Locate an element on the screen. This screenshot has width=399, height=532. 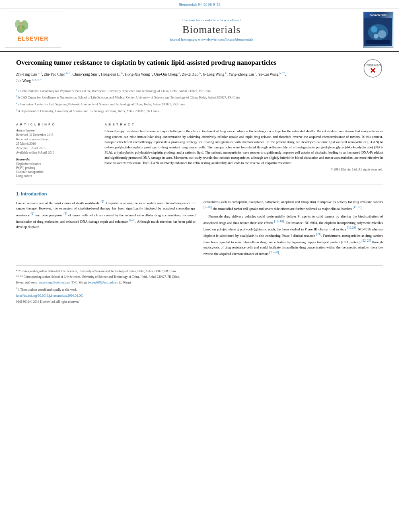
cover-journal-label: Biomaterials is located at coordinates (378, 15).